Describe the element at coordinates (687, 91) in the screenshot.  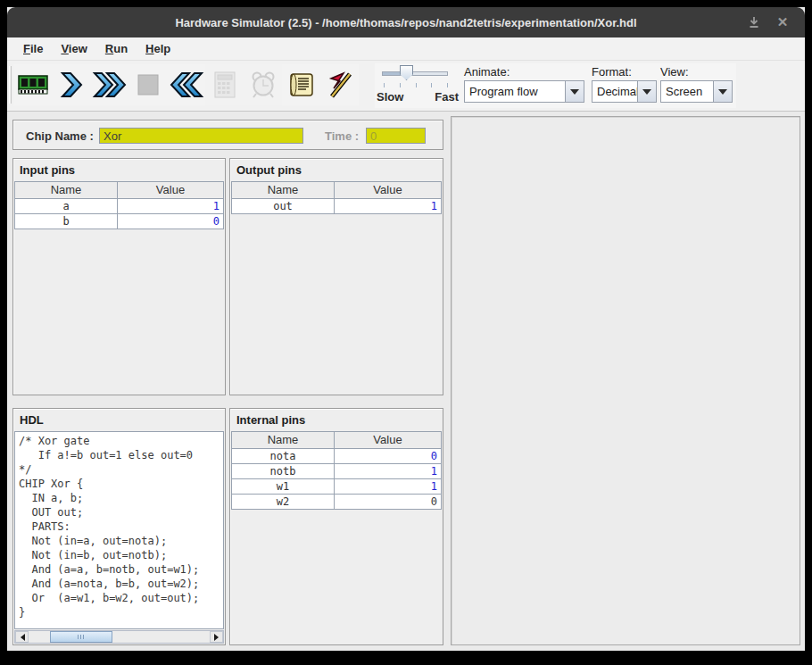
I see `view-value: Screen` at that location.